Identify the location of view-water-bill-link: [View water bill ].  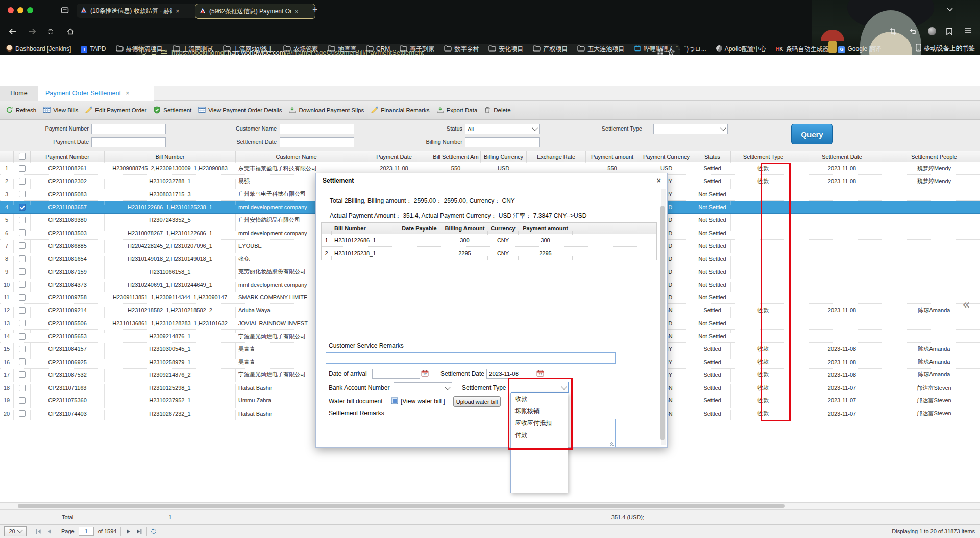
(423, 401).